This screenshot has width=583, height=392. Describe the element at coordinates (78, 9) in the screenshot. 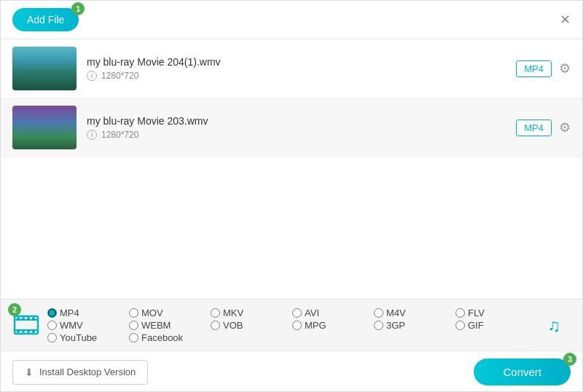

I see `add-file-badge: 1` at that location.